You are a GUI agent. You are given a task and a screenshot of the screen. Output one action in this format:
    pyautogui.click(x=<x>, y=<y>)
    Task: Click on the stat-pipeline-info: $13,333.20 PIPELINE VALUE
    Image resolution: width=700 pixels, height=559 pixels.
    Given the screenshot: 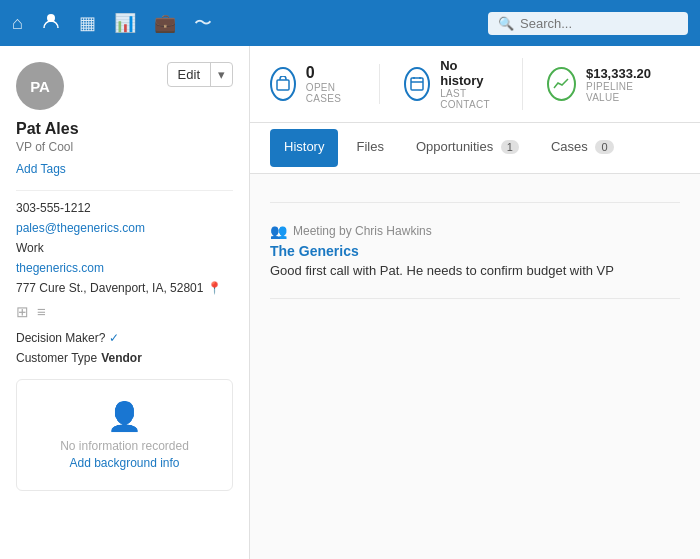 What is the action you would take?
    pyautogui.click(x=621, y=84)
    